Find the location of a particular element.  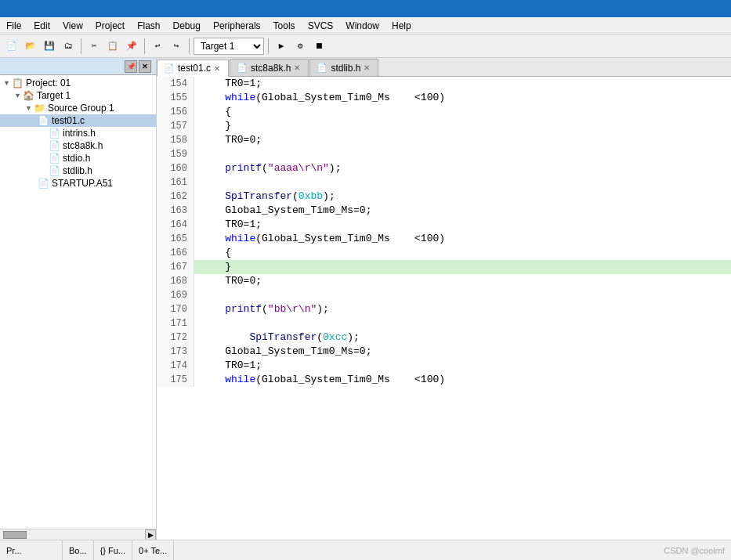

toolbar-redo-btn: ↪ is located at coordinates (176, 46).